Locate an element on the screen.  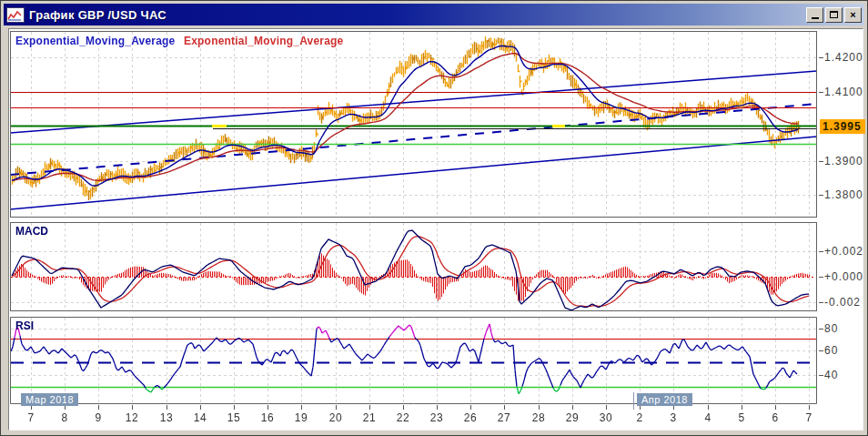
date-label: 5 is located at coordinates (742, 418).